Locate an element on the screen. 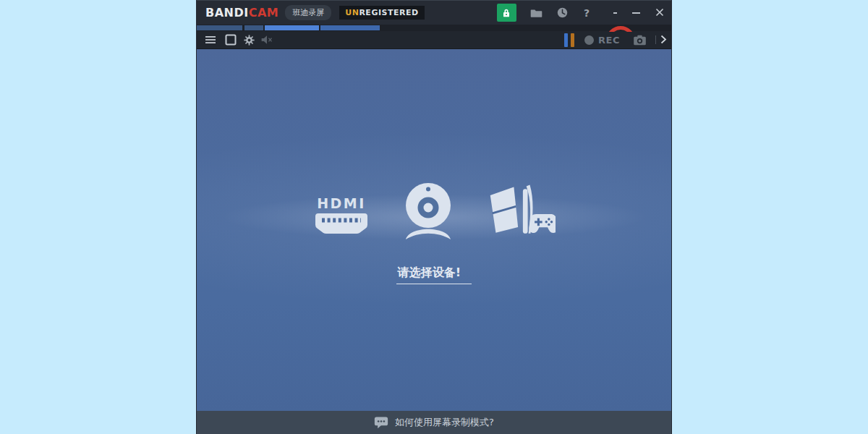 The height and width of the screenshot is (434, 868). rectangle-icon is located at coordinates (231, 40).